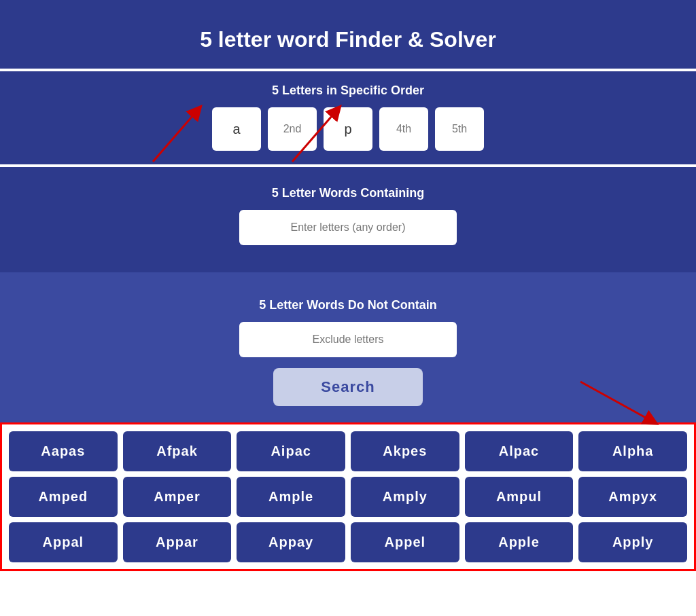 The image size is (696, 616). What do you see at coordinates (63, 451) in the screenshot?
I see `word-result-aapas: Aapas` at bounding box center [63, 451].